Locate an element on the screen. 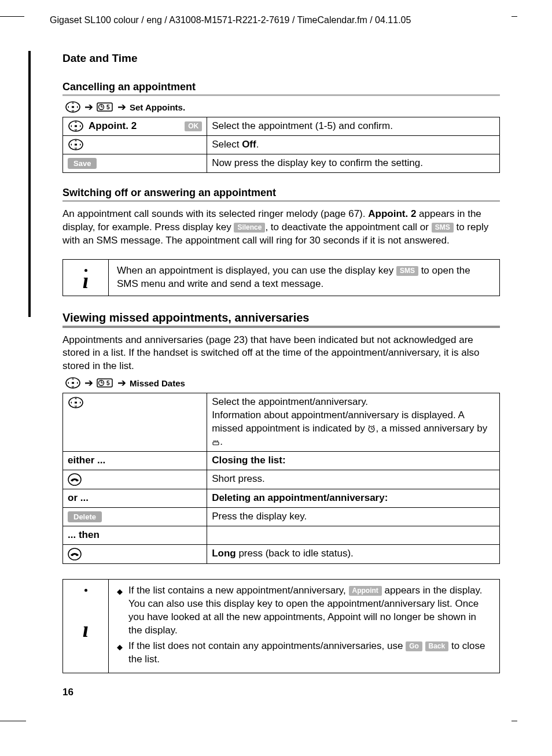 The height and width of the screenshot is (756, 552). go-key: Go is located at coordinates (414, 647).